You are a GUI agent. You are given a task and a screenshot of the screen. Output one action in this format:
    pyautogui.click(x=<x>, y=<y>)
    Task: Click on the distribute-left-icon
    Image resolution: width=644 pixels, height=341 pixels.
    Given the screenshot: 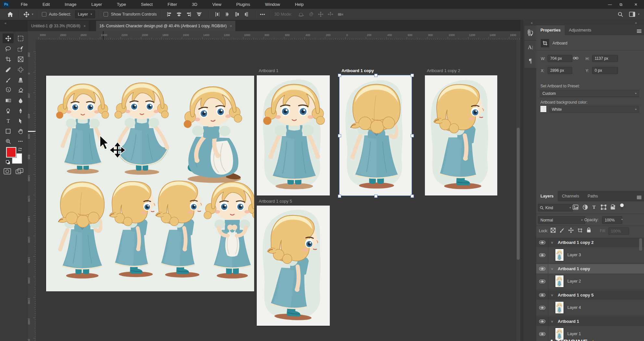 What is the action you would take?
    pyautogui.click(x=237, y=14)
    